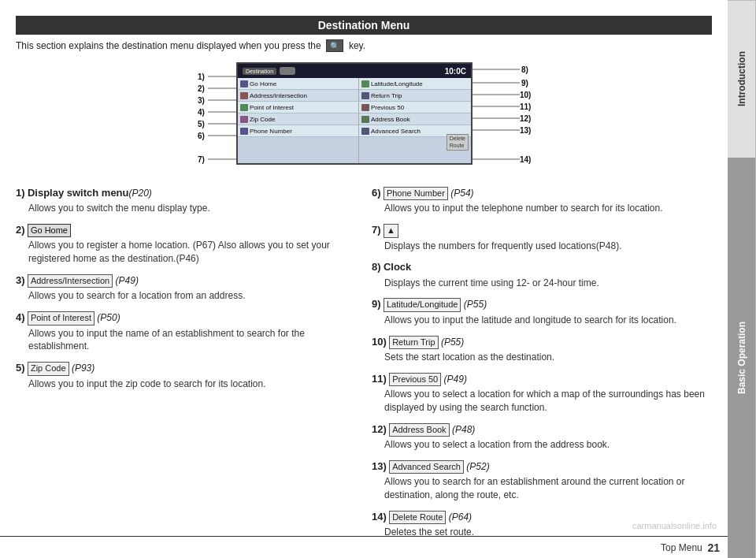  I want to click on side-tabs: Introduction Basic Operation, so click(742, 279).